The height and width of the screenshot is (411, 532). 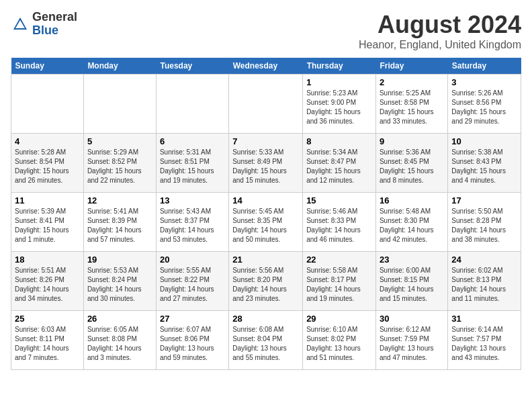 I want to click on day-number: 15, so click(x=339, y=200).